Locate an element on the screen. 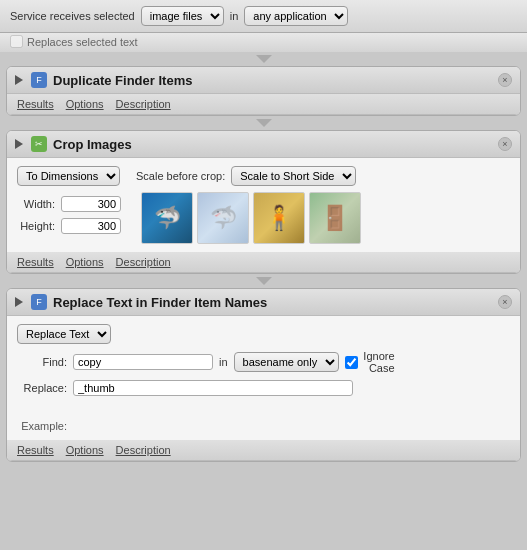 This screenshot has height=550, width=527. thumbnail-door is located at coordinates (335, 218).